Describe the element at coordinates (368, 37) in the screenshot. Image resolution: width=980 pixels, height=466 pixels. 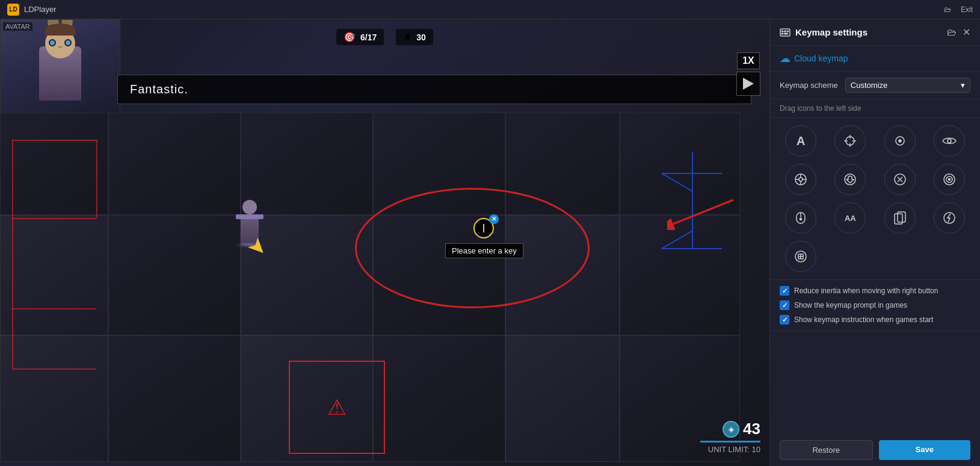
I see `enemy-count: 6/17` at that location.